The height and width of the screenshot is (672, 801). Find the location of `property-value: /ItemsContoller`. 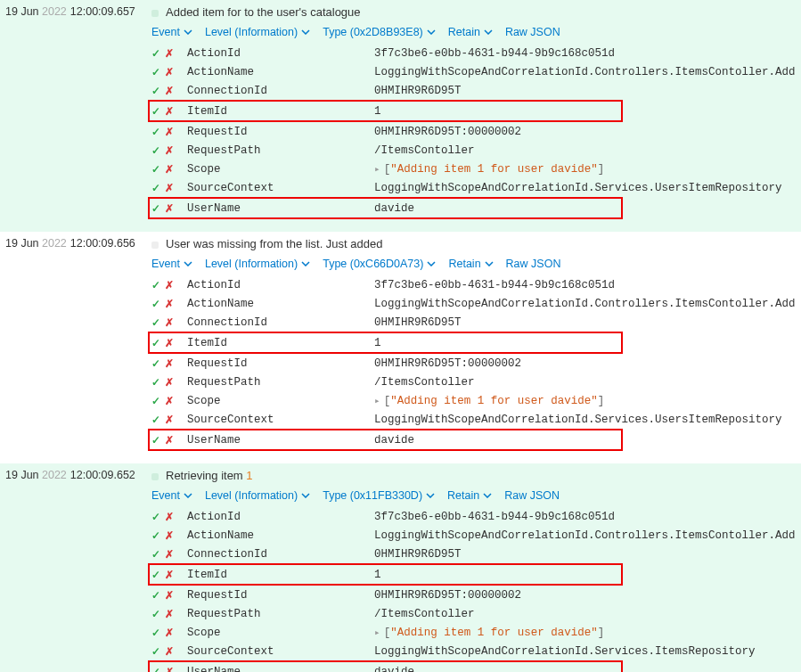

property-value: /ItemsContoller is located at coordinates (588, 382).